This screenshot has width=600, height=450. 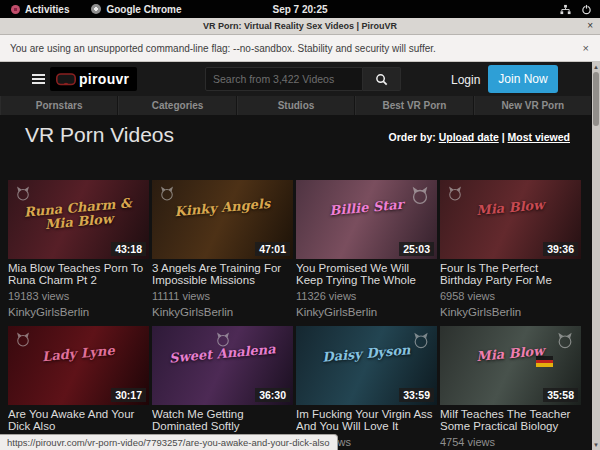 What do you see at coordinates (366, 388) in the screenshot?
I see `video-card: Daisy Dyson 33:59 Im Fucking Your Virgin…` at bounding box center [366, 388].